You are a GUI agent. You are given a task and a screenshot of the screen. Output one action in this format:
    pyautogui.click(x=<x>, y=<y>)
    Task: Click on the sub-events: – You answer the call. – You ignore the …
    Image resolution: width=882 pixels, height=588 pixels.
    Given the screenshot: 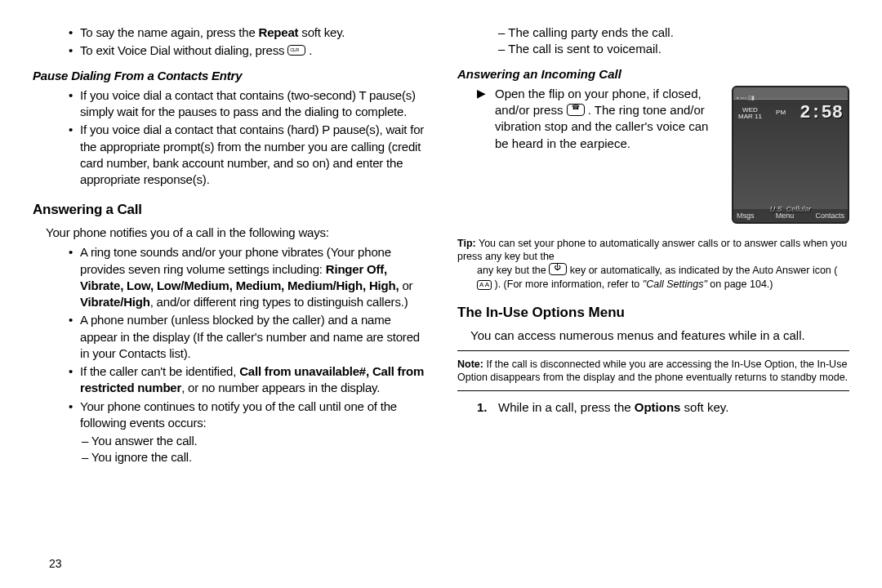 What is the action you would take?
    pyautogui.click(x=253, y=449)
    